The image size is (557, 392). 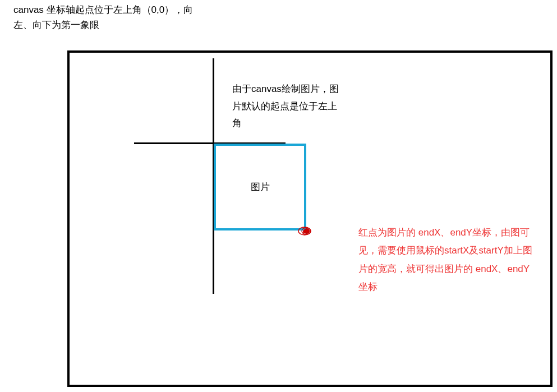 What do you see at coordinates (288, 107) in the screenshot?
I see `annotation-top: 由于canvas绘制图片，图片默认的起点是位于左上角` at bounding box center [288, 107].